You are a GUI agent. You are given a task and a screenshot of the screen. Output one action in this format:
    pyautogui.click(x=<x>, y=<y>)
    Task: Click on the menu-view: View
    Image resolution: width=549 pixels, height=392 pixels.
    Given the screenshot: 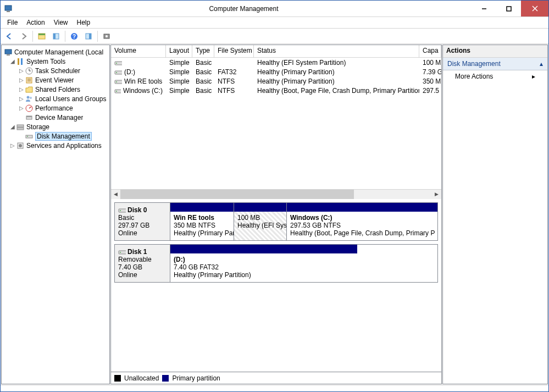 What is the action you would take?
    pyautogui.click(x=61, y=23)
    